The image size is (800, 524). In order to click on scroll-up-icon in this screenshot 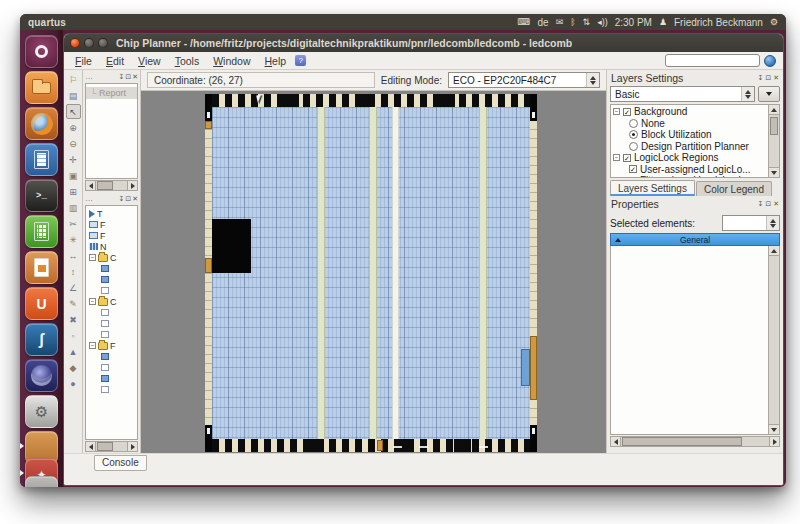, I will do `click(774, 110)`.